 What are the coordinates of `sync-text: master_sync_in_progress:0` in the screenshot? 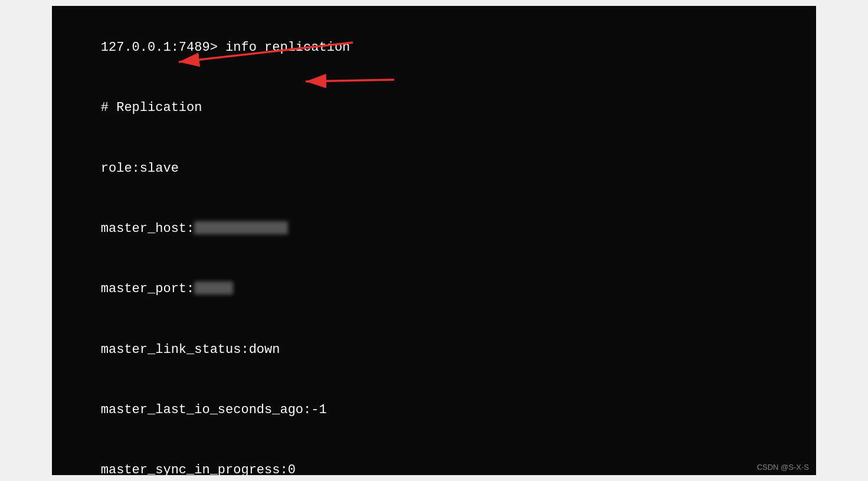 It's located at (198, 469).